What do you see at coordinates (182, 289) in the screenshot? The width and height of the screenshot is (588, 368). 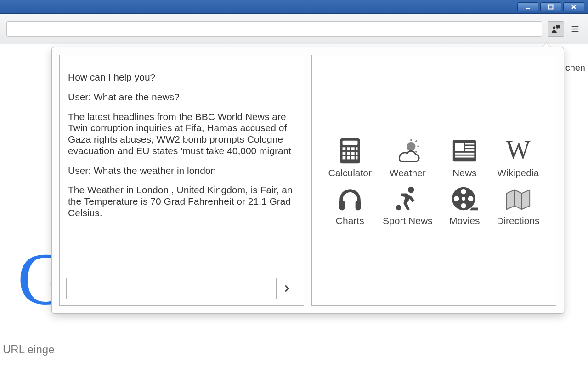 I see `chat-input-row` at bounding box center [182, 289].